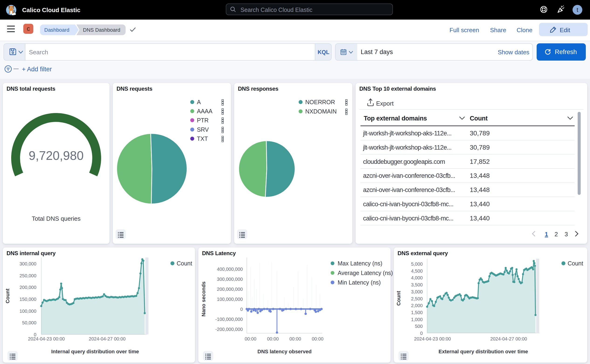  Describe the element at coordinates (417, 319) in the screenshot. I see `svg-text: 1,000` at that location.